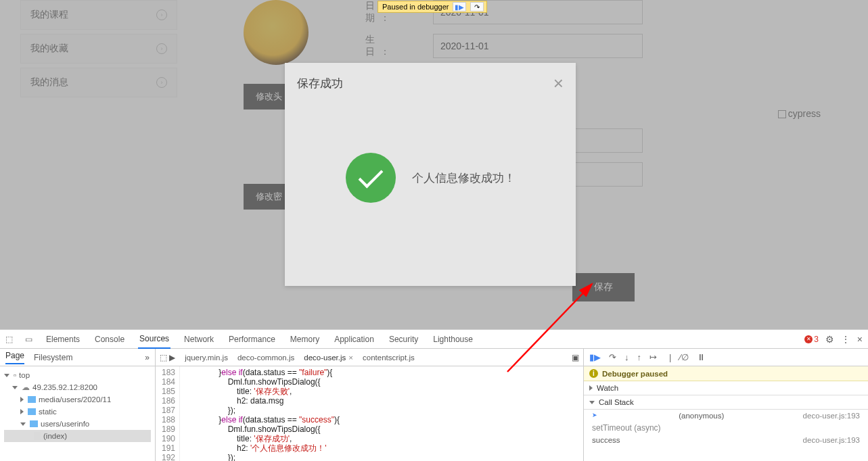  Describe the element at coordinates (77, 406) in the screenshot. I see `file-tree: ▫ top ☁ 49.235.92.12:8200 media/users/20…` at that location.